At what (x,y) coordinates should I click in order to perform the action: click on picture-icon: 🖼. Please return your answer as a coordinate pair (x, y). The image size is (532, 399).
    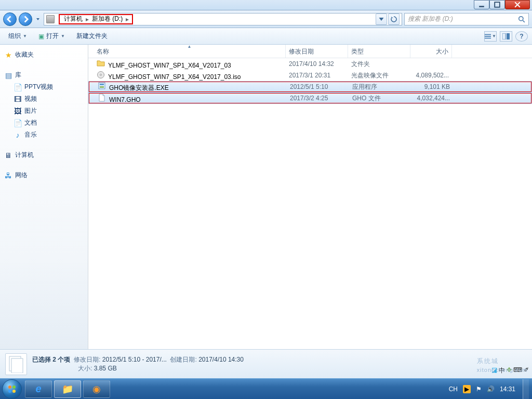
    Looking at the image, I should click on (18, 111).